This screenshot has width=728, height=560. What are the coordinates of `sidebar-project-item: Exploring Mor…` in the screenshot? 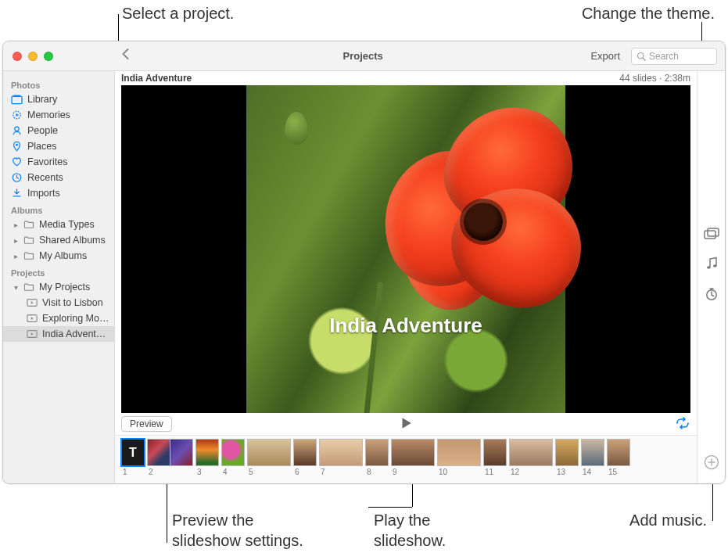 It's located at (59, 318).